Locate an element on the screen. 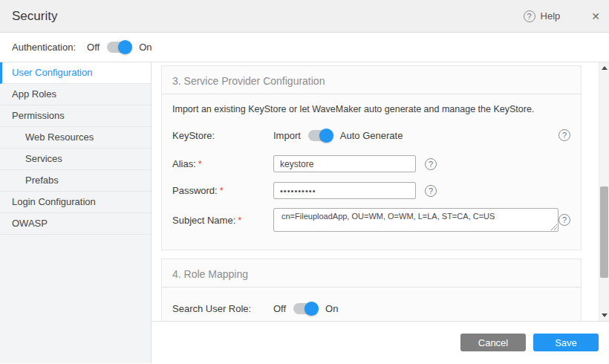 Image resolution: width=609 pixels, height=364 pixels. search-user-role-off-label: Off is located at coordinates (279, 309).